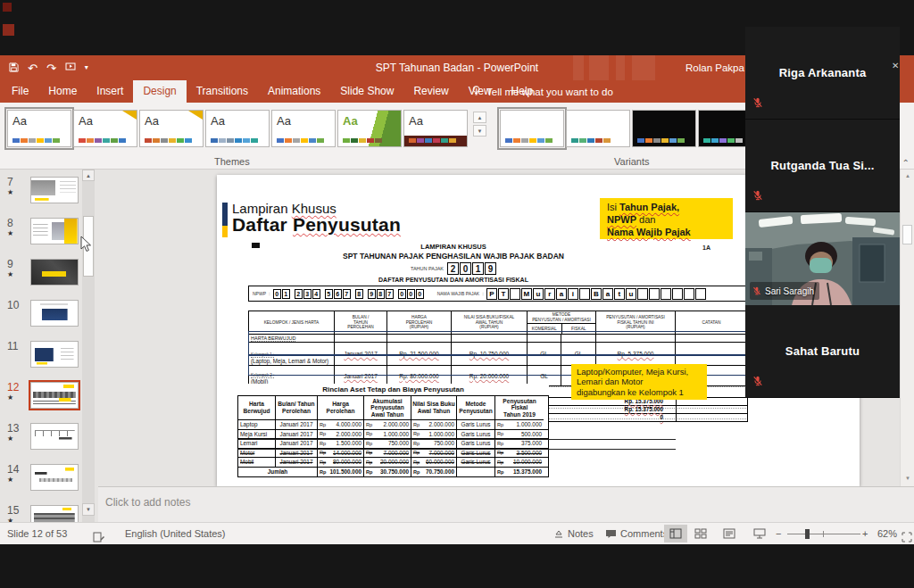 Image resolution: width=914 pixels, height=588 pixels. What do you see at coordinates (907, 328) in the screenshot?
I see `canvas-scrollbar: ▲ ▼` at bounding box center [907, 328].